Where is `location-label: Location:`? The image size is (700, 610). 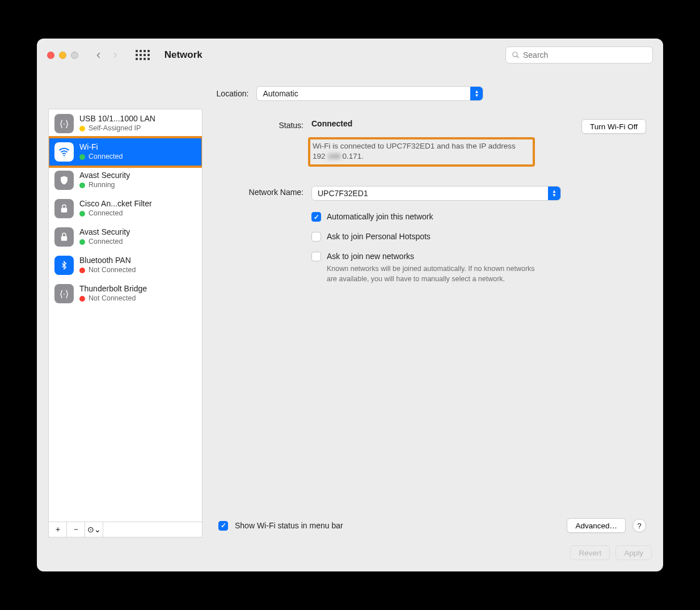
location-label: Location: is located at coordinates (233, 94).